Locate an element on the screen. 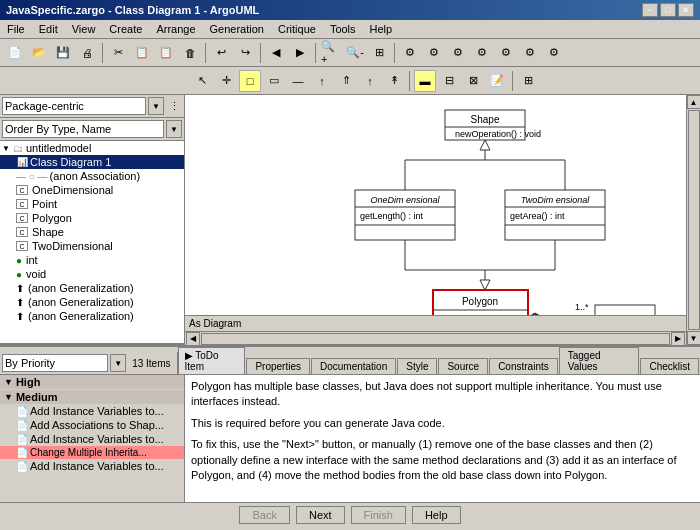 Image resolution: width=700 pixels, height=530 pixels. scroll-up-btn: ▲ is located at coordinates (694, 102).